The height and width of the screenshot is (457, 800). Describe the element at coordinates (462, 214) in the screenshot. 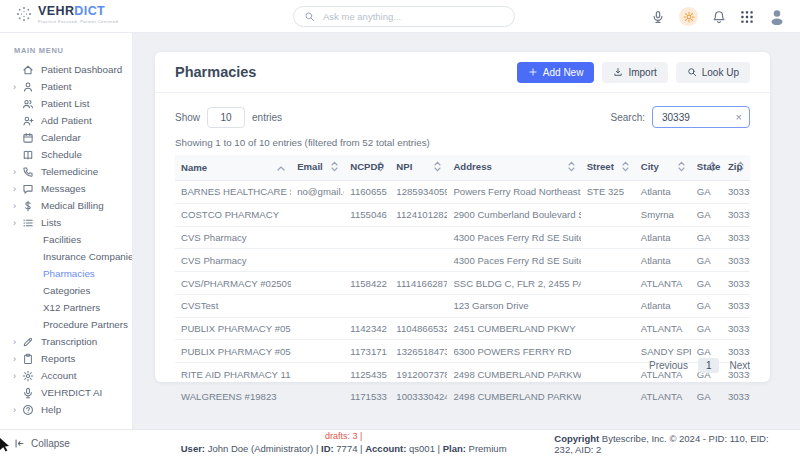

I see `table-row: COSTCO PHARMACY115504611241012822900 Cum…` at that location.